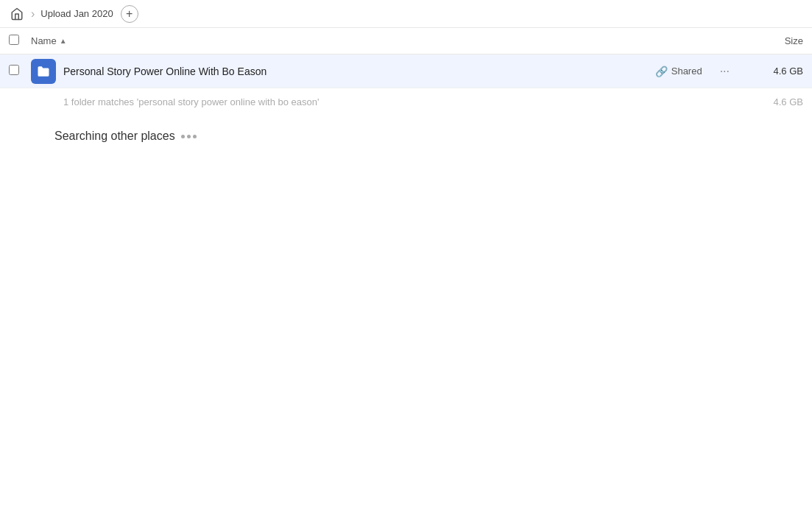 The height and width of the screenshot is (530, 812). I want to click on column-headers: Name ▲ Size, so click(406, 41).